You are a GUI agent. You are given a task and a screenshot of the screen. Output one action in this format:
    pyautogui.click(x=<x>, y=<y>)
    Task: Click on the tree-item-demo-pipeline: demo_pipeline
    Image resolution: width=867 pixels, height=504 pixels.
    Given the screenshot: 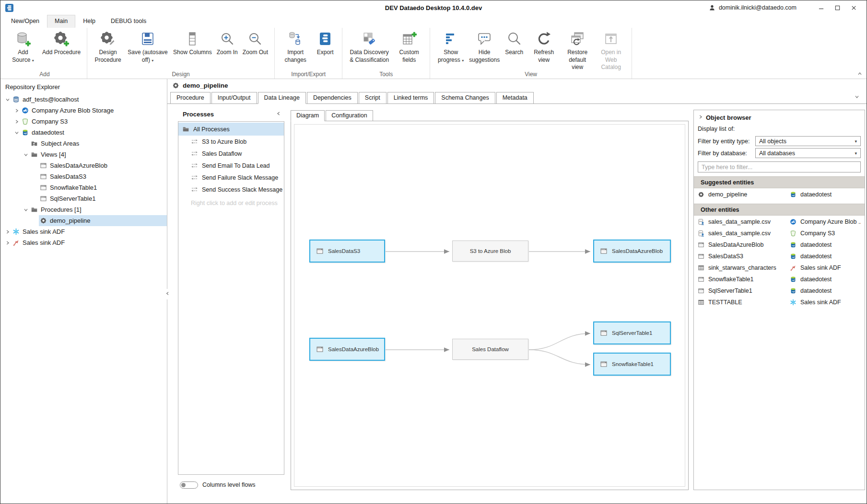 What is the action you would take?
    pyautogui.click(x=83, y=220)
    